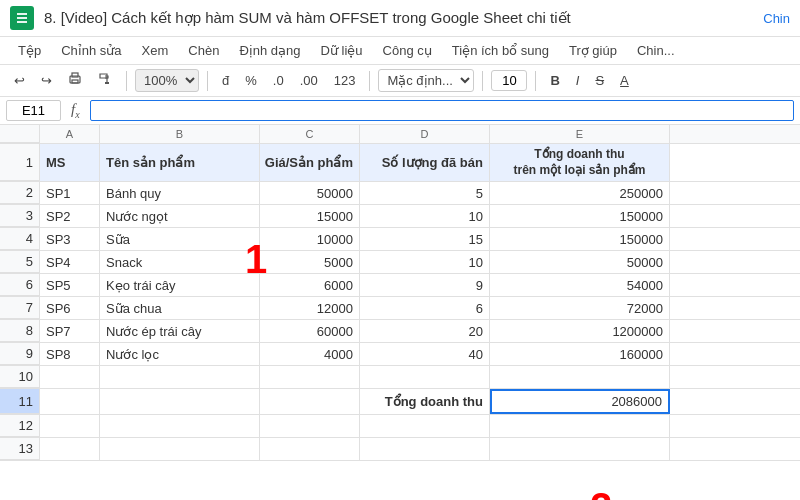 The width and height of the screenshot is (800, 500). I want to click on corner-cell, so click(20, 134).